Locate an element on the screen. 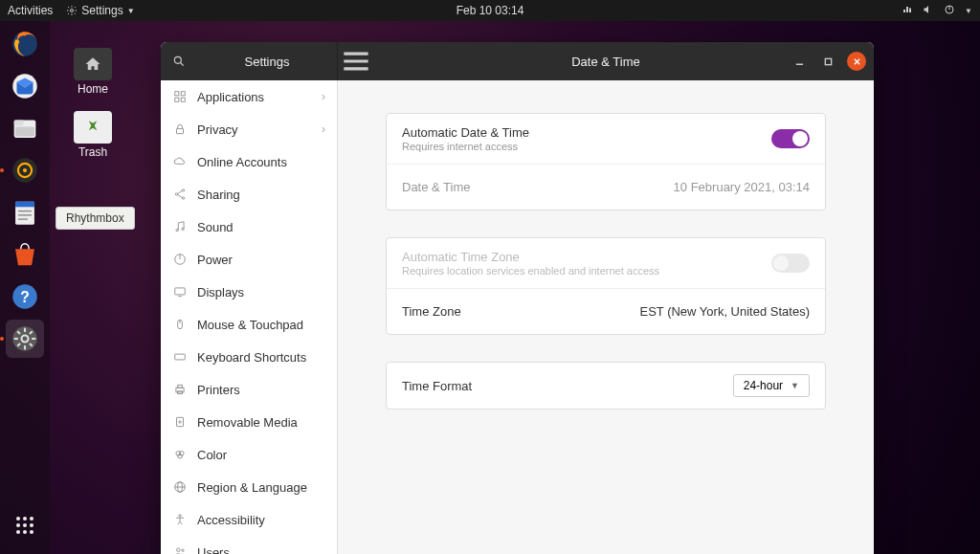 This screenshot has height=554, width=980. sidebar-item-privacy: Privacy › is located at coordinates (249, 129).